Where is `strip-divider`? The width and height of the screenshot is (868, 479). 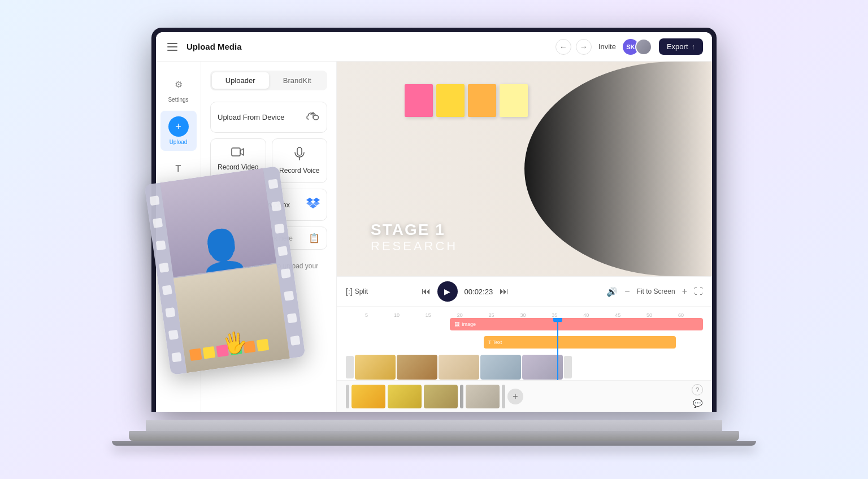 strip-divider is located at coordinates (462, 397).